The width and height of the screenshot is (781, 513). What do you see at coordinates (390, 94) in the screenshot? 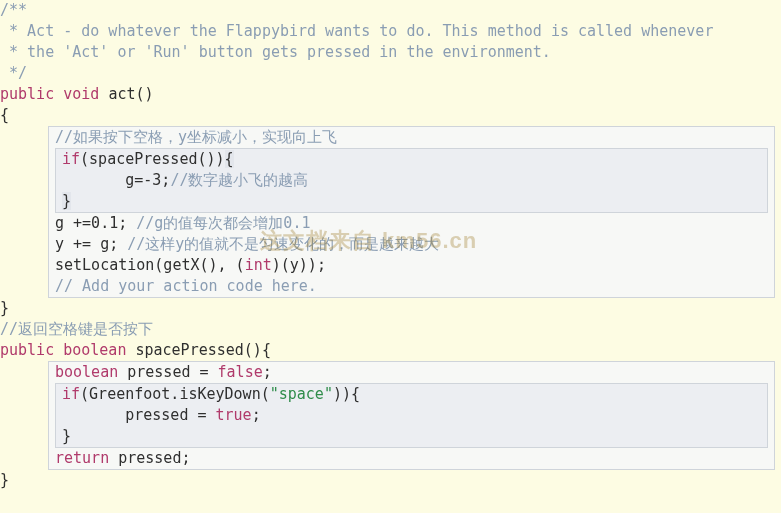
I see `method-signature-act: public void act()` at bounding box center [390, 94].